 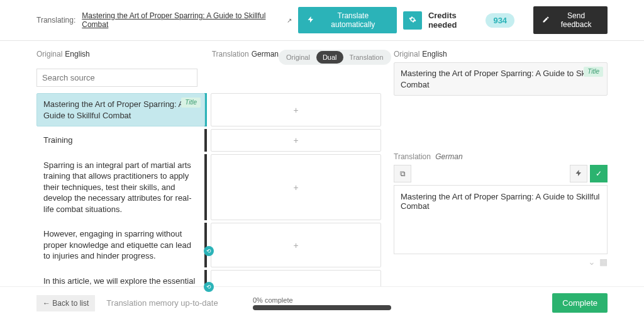 I want to click on feedback-button: Send feedback, so click(x=570, y=20).